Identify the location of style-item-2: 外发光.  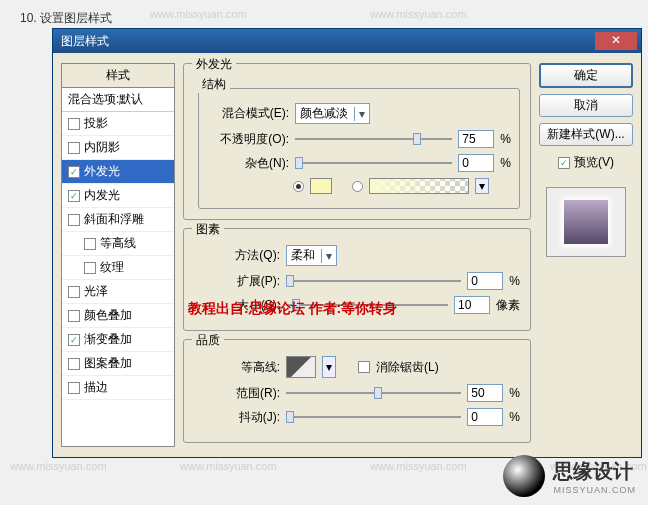
(118, 172).